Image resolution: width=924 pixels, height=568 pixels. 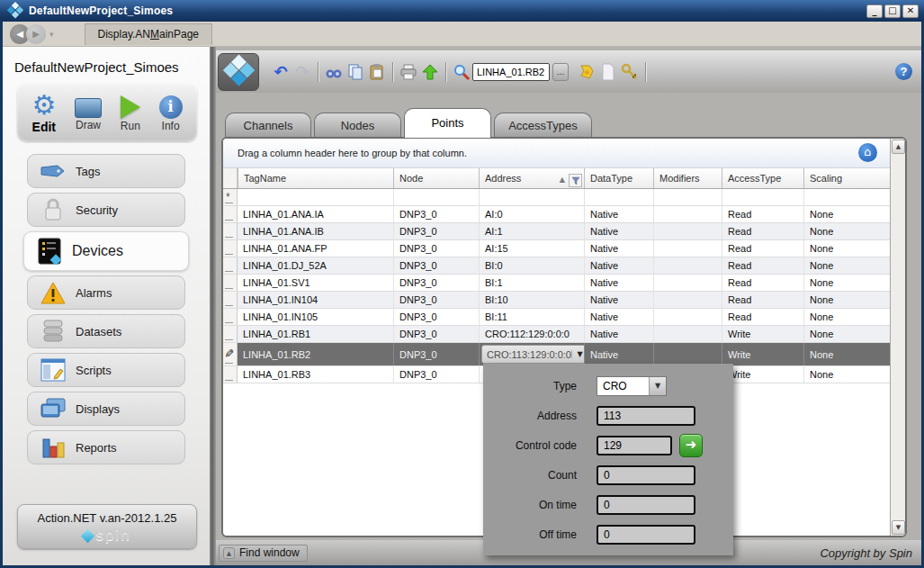 What do you see at coordinates (263, 553) in the screenshot?
I see `find-window-button: ▲ Find window` at bounding box center [263, 553].